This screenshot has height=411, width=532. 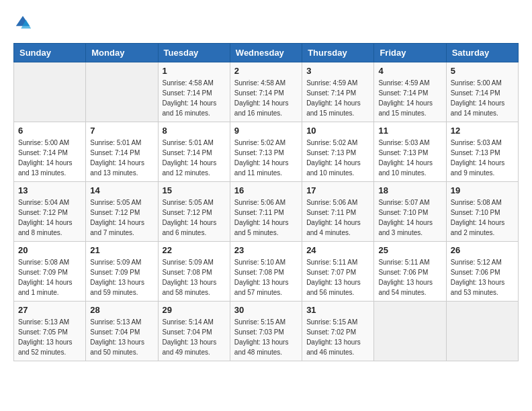 I want to click on calendar-cell: 19Sunrise: 5:08 AM Sunset: 7:10 PM Dayli…, so click(x=482, y=212).